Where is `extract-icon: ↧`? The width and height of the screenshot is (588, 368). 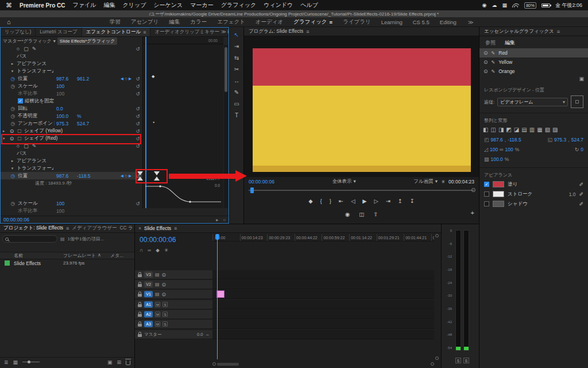
extract-icon: ↧ is located at coordinates (412, 201).